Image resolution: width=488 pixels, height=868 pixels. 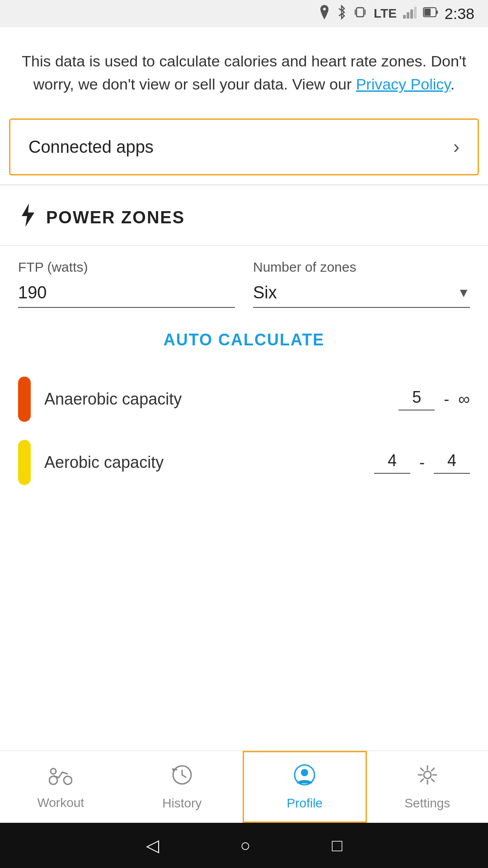 What do you see at coordinates (397, 14) in the screenshot?
I see `status-icons: LTE 2:38` at bounding box center [397, 14].